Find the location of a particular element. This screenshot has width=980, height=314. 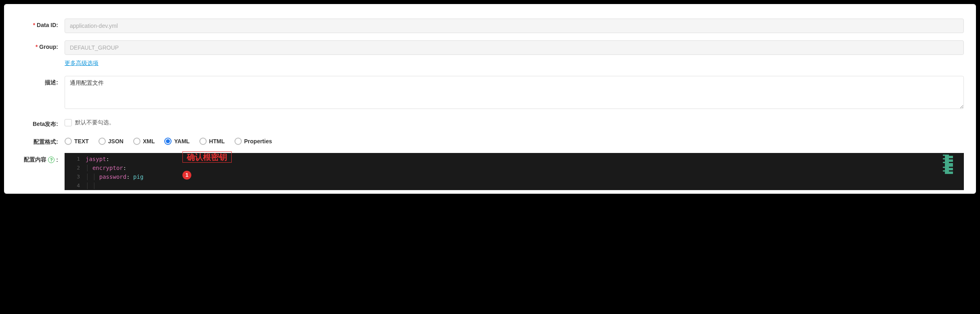

radio-label: JSON is located at coordinates (116, 141).